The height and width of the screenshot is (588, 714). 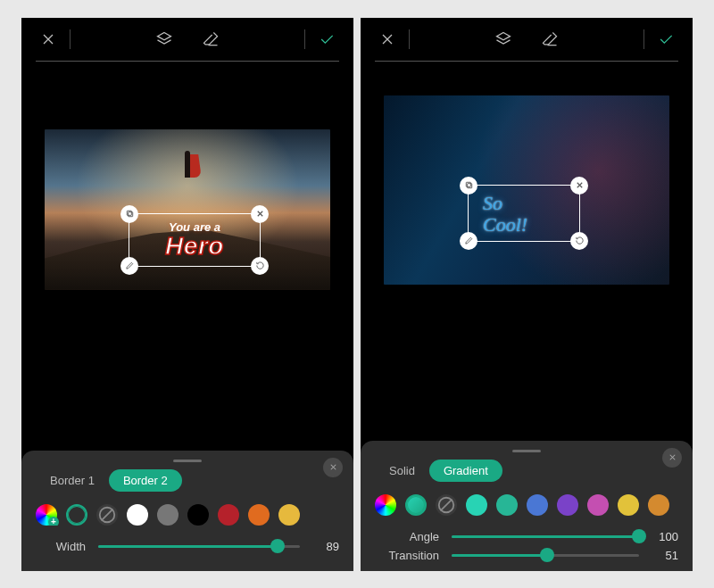 What do you see at coordinates (187, 480) in the screenshot?
I see `tabs: Border 1 Border 2` at bounding box center [187, 480].